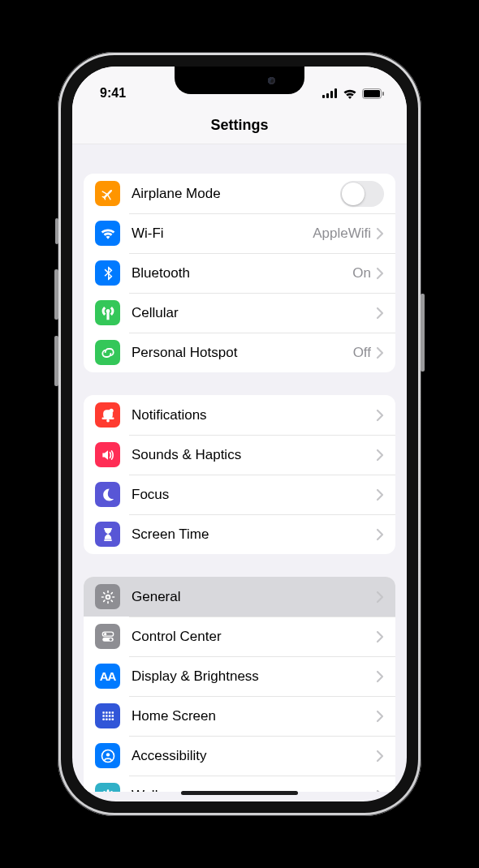 This screenshot has height=868, width=479. Describe the element at coordinates (240, 415) in the screenshot. I see `notifications-row: Notifications` at that location.